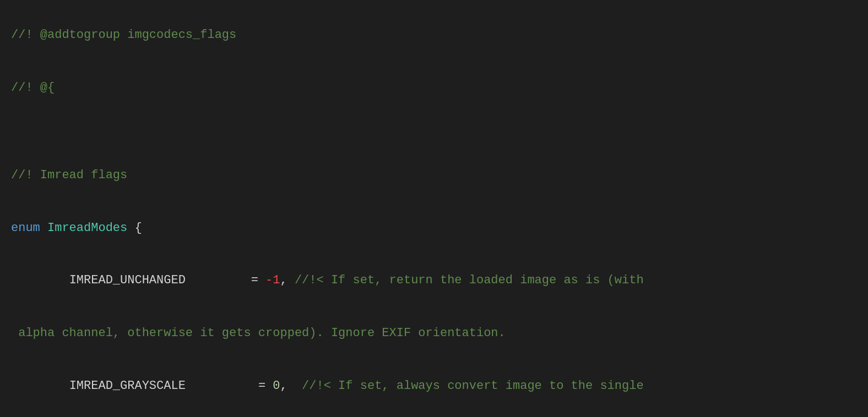 This screenshot has height=417, width=868. I want to click on line-8-member: IMREAD_GRAYSCALE =, so click(142, 386).